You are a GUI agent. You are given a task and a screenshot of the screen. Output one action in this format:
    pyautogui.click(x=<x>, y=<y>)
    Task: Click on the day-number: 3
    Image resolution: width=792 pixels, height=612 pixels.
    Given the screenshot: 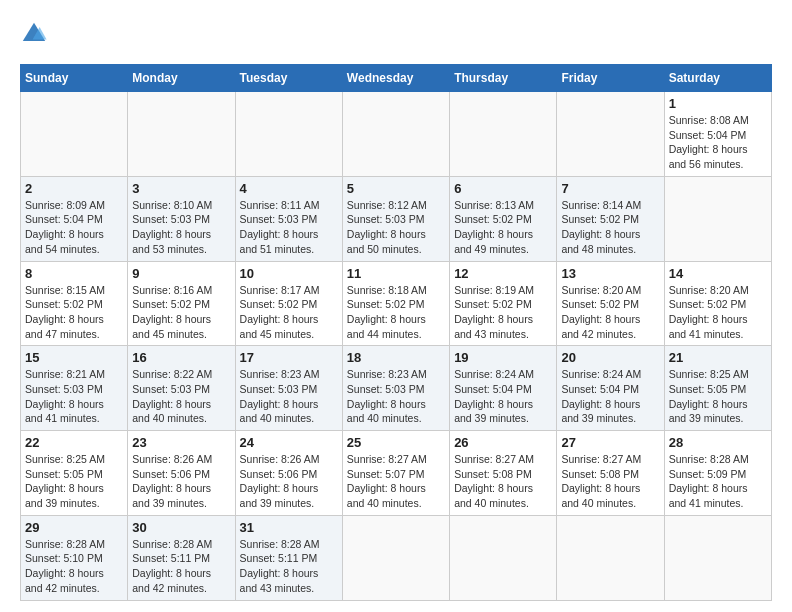 What is the action you would take?
    pyautogui.click(x=181, y=188)
    